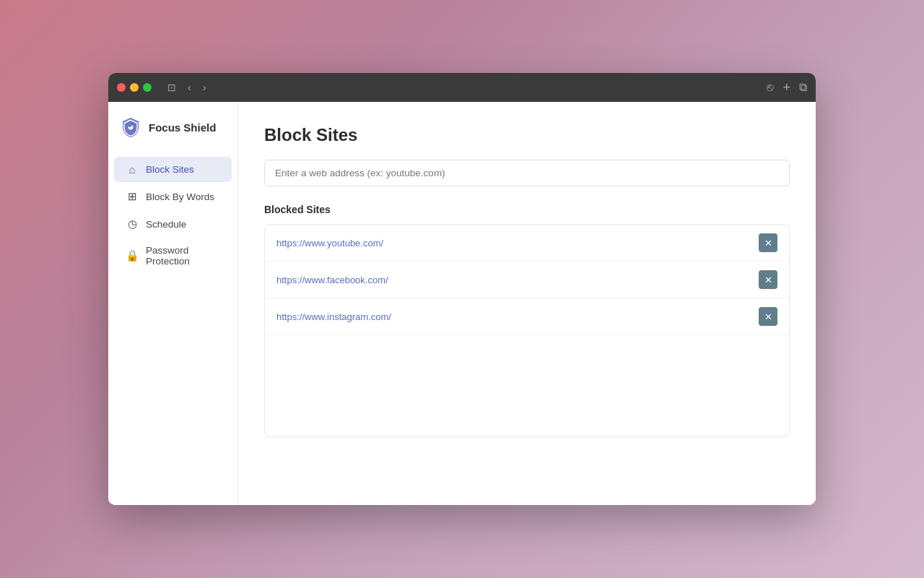 This screenshot has height=578, width=924. What do you see at coordinates (527, 243) in the screenshot?
I see `blocked-site-item-1: https://www.youtube.com/ ✕` at bounding box center [527, 243].